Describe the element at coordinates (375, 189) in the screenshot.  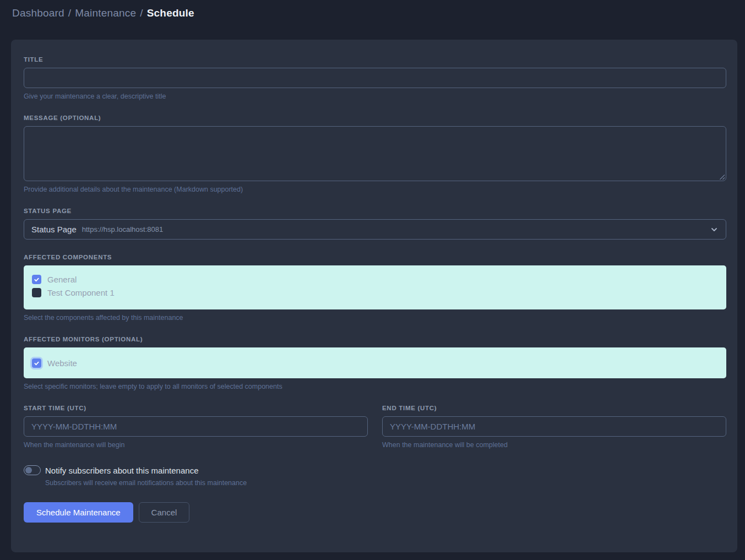
I see `message-helper-text: Provide additional details about the mai…` at that location.